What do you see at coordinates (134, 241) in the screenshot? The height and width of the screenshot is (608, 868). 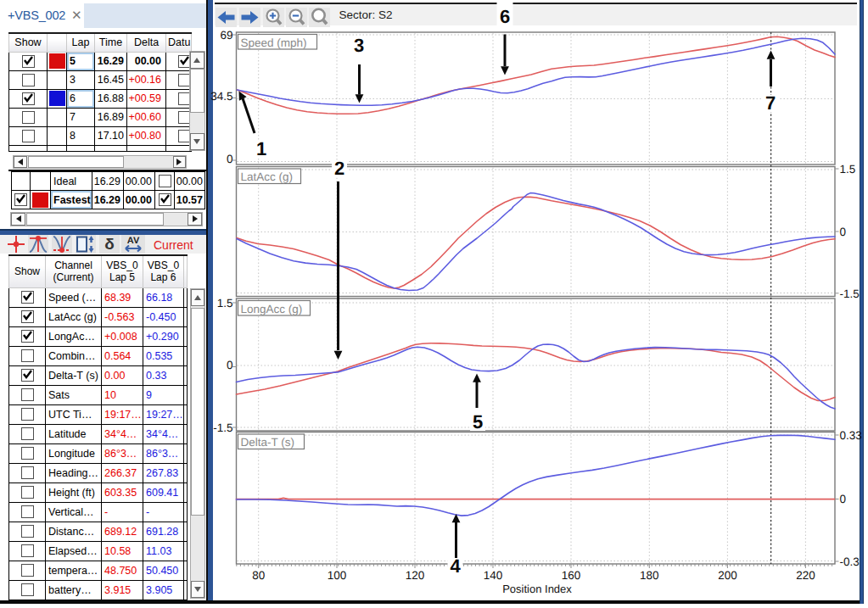 I see `svg-text: AV` at bounding box center [134, 241].